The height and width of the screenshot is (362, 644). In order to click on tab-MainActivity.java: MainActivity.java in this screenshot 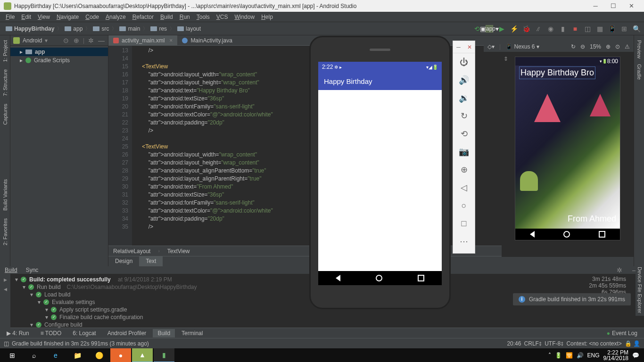, I will do `click(207, 41)`.